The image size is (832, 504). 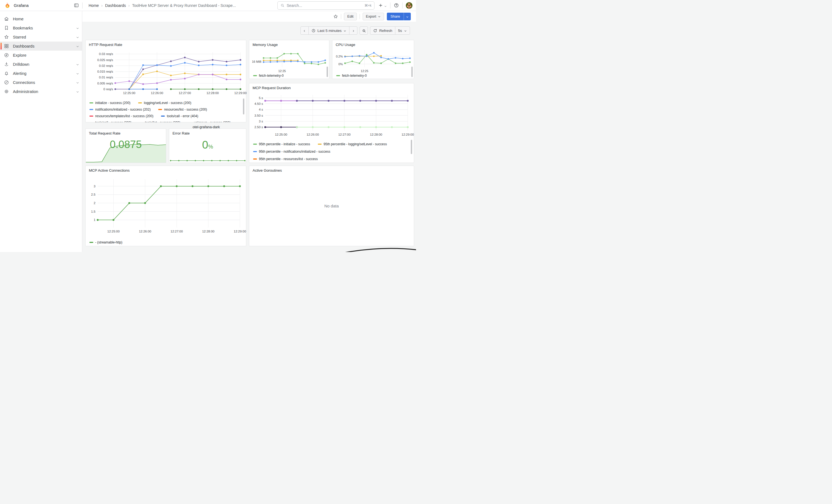 What do you see at coordinates (305, 30) in the screenshot?
I see `time-shift-back-button` at bounding box center [305, 30].